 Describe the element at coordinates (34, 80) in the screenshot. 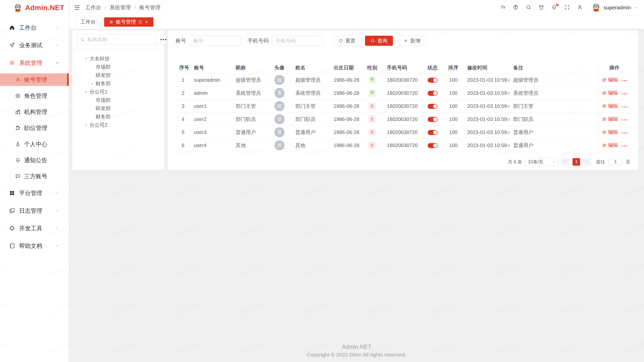

I see `sidebar-item-account-management: 账号管理` at that location.